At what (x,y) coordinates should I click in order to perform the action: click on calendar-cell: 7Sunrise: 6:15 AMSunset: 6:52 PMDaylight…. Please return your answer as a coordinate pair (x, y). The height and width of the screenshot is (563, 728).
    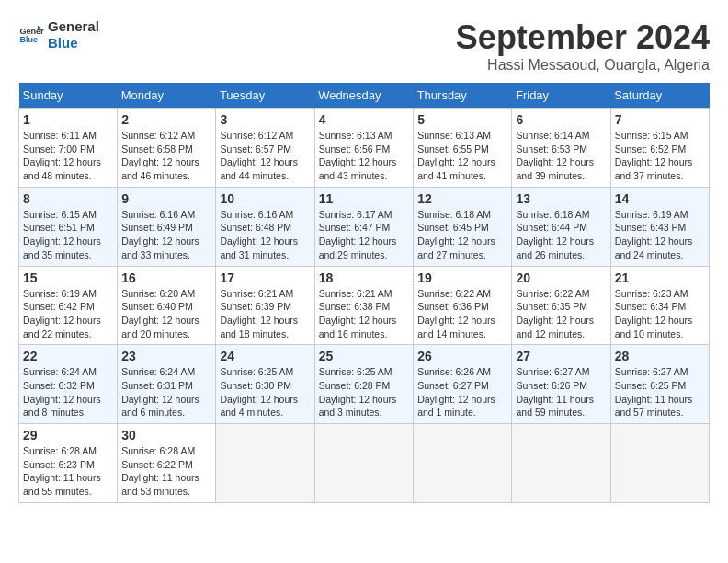
    Looking at the image, I should click on (660, 148).